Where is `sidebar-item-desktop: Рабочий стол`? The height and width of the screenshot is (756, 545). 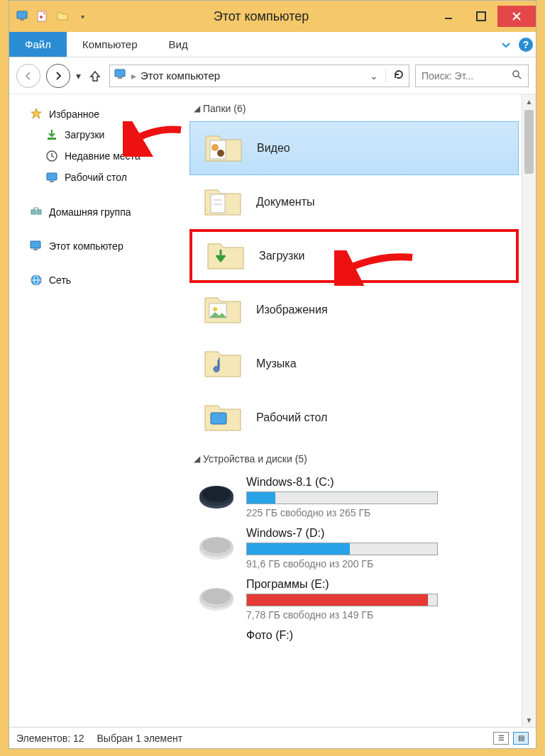 sidebar-item-desktop: Рабочий стол is located at coordinates (97, 177).